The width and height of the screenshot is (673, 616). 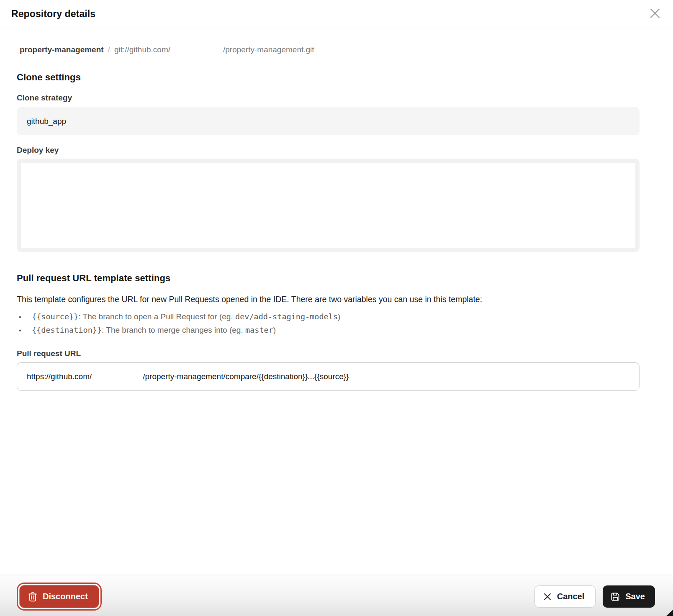 I want to click on pr-variable-destination-code: {{destination}}, so click(x=67, y=330).